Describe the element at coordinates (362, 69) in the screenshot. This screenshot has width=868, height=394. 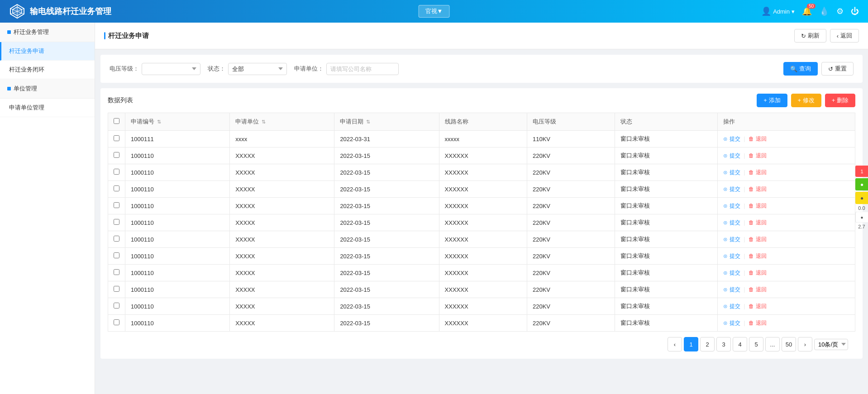
I see `company-input` at that location.